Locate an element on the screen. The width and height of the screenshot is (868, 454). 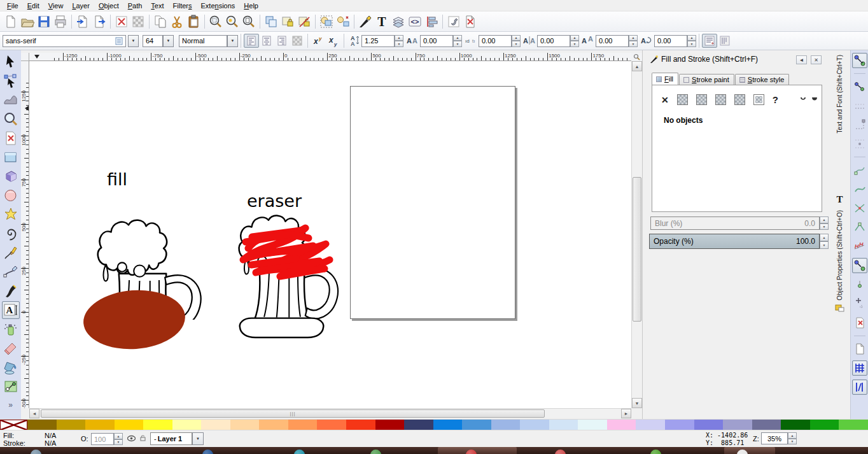
snap-page-border-button is located at coordinates (860, 323).